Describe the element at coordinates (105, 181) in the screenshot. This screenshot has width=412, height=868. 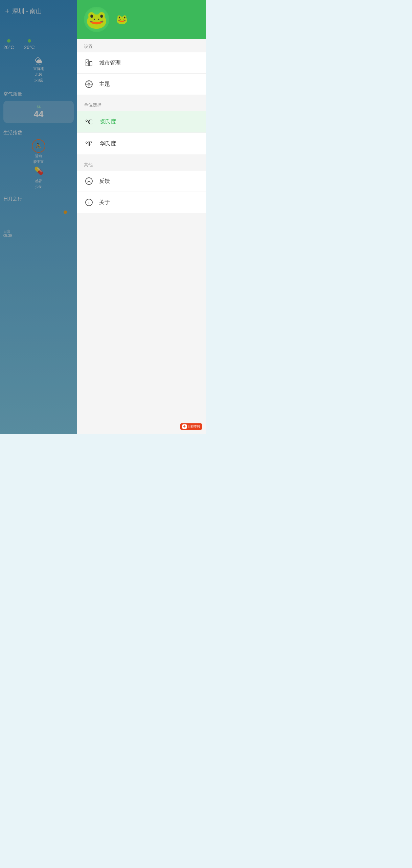
I see `feedback-label: 反馈` at that location.